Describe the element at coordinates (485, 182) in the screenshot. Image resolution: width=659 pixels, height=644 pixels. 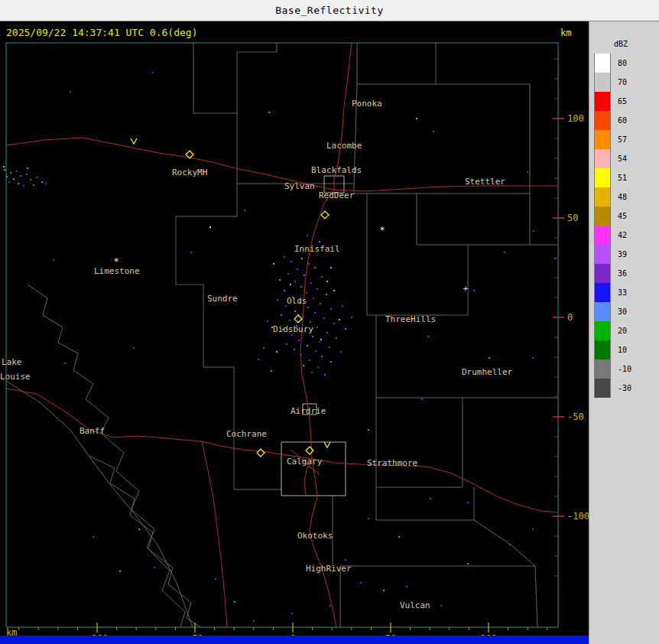
I see `city-label: Stettler` at that location.